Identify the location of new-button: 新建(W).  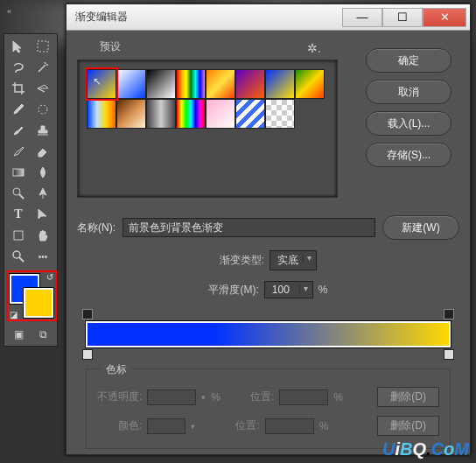
(421, 228).